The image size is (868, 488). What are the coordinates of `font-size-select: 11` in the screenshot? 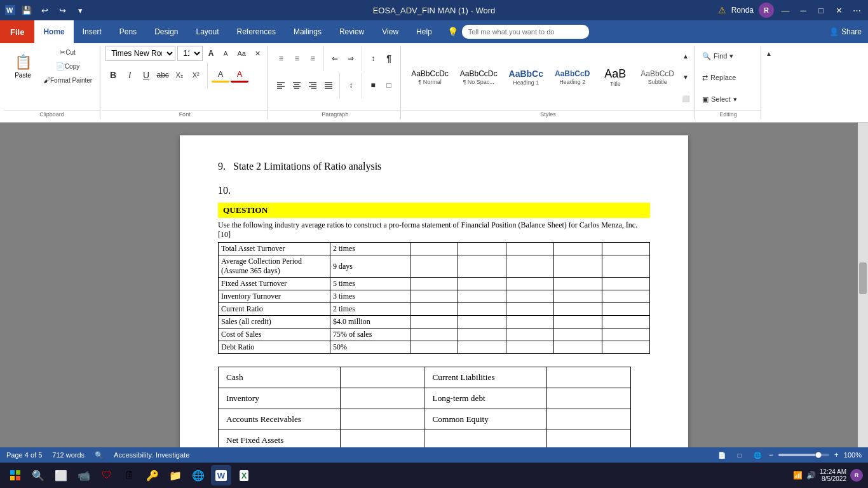 It's located at (190, 53).